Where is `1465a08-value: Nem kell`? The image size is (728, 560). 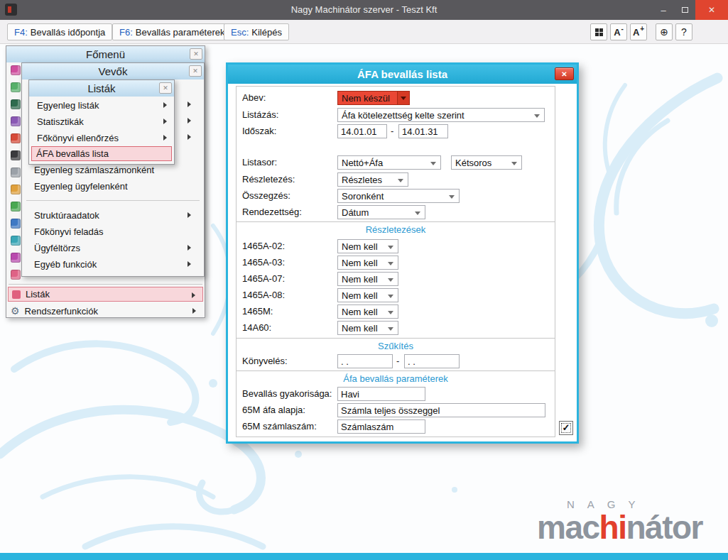
1465a08-value: Nem kell is located at coordinates (359, 295).